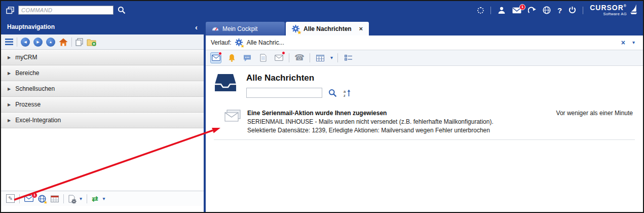  What do you see at coordinates (10, 10) in the screenshot?
I see `windows-icon` at bounding box center [10, 10].